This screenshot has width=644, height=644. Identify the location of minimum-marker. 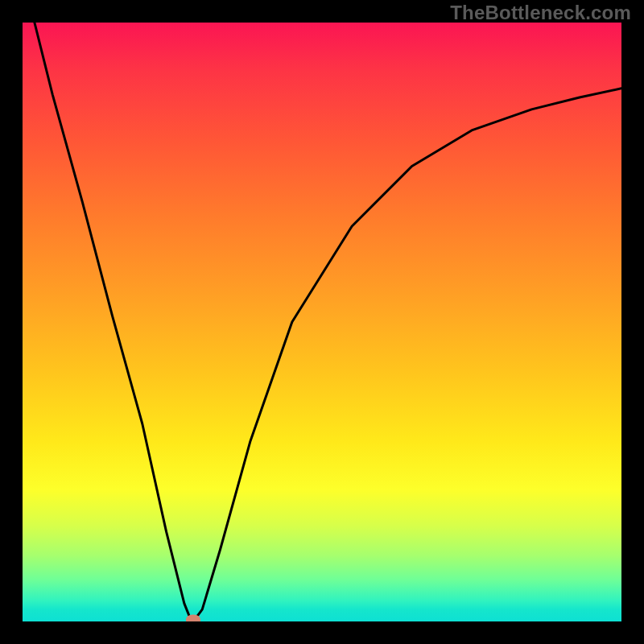
(193, 618).